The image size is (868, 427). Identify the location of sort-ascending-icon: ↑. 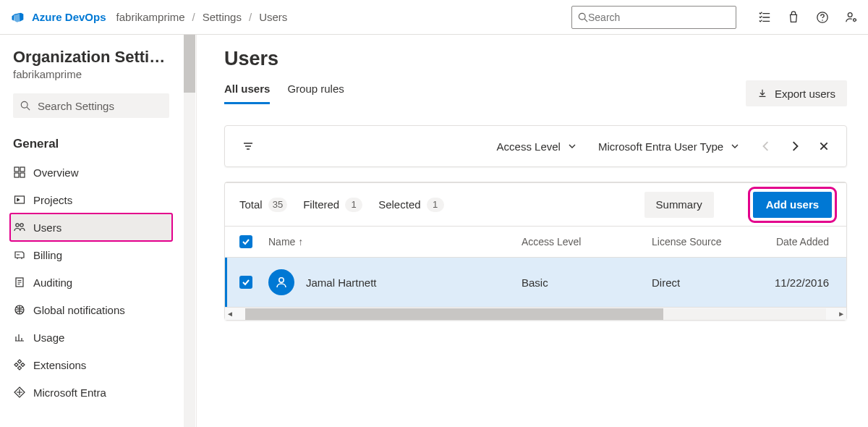
(301, 242).